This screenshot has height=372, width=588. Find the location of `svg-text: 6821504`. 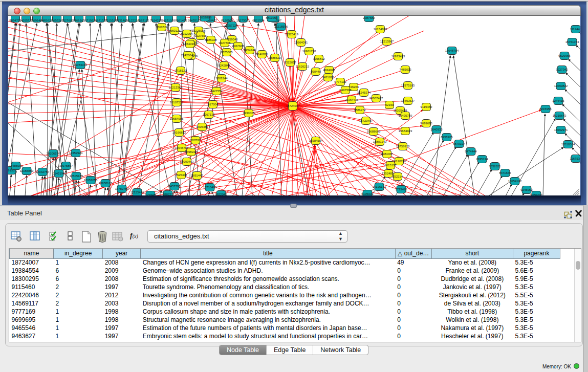

svg-text: 6821504 is located at coordinates (258, 20).